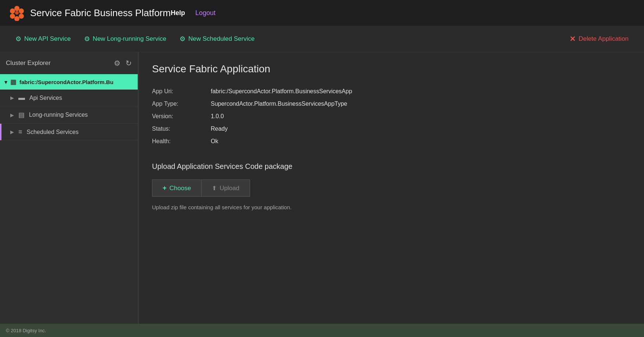  What do you see at coordinates (12, 115) in the screenshot?
I see `chevron-right-icon-longrunning: ▶` at bounding box center [12, 115].